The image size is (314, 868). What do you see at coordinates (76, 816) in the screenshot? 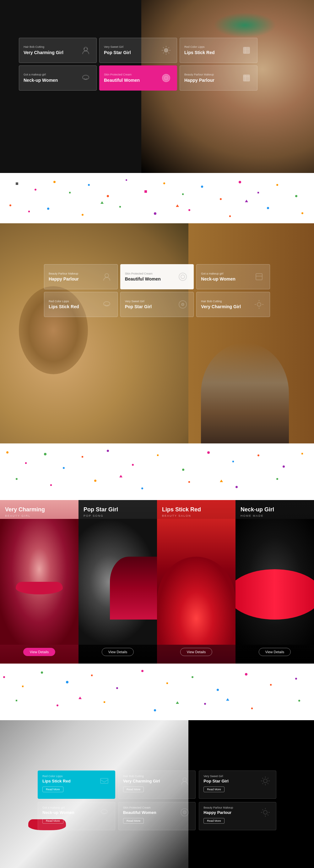
I see `hero3-card-3: Got a makeup girl Neck-up Women Read Mor…` at bounding box center [76, 816].